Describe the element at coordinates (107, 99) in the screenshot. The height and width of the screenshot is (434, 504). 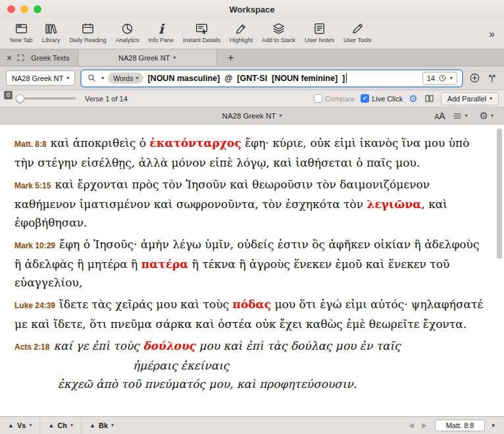
I see `verse-info-label: Verse 1 of 14` at that location.